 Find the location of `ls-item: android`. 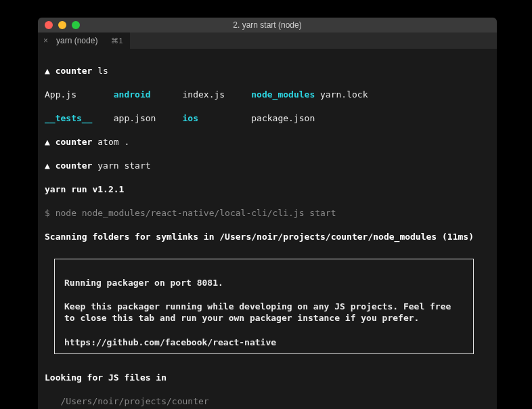

ls-item: android is located at coordinates (133, 95).